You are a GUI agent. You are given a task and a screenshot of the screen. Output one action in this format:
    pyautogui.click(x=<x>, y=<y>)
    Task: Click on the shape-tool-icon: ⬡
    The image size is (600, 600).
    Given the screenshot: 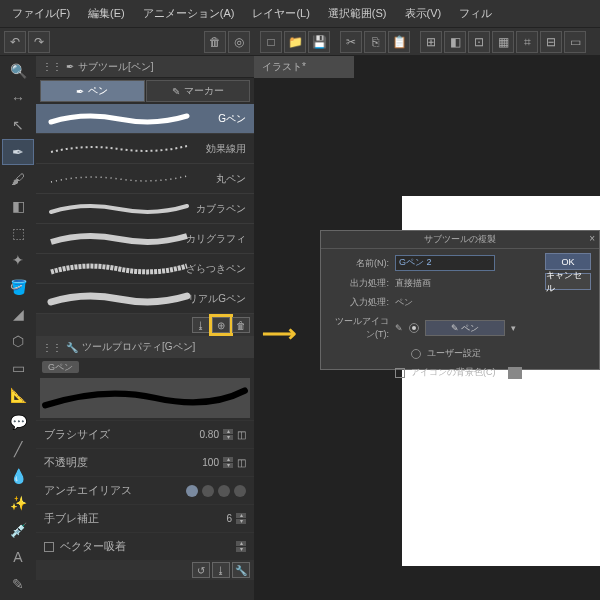 What is the action you would take?
    pyautogui.click(x=18, y=341)
    